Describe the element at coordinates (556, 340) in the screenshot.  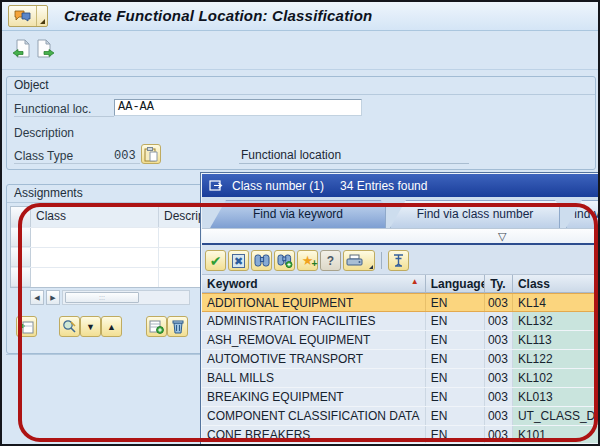
I see `class-cell: KL113` at that location.